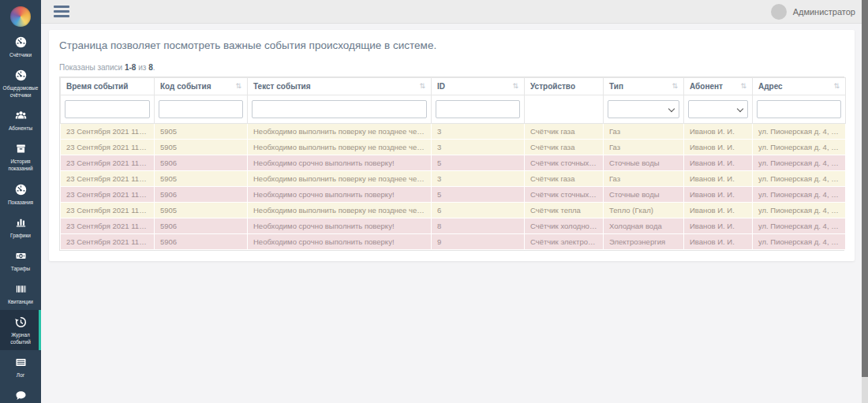 This screenshot has height=403, width=868. Describe the element at coordinates (21, 17) in the screenshot. I see `app-logo-icon` at that location.